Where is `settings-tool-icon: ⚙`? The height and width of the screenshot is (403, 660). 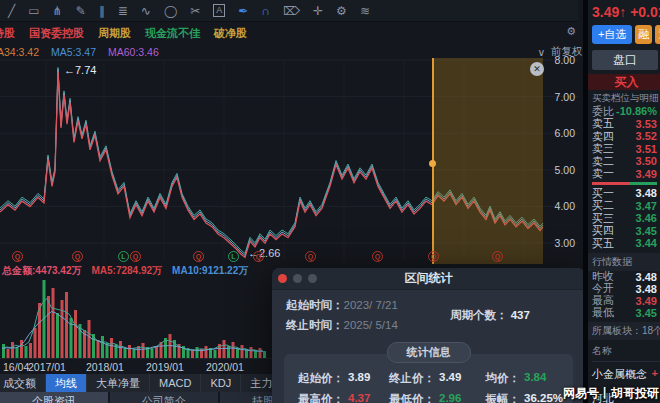
settings-tool-icon: ⚙ is located at coordinates (342, 11).